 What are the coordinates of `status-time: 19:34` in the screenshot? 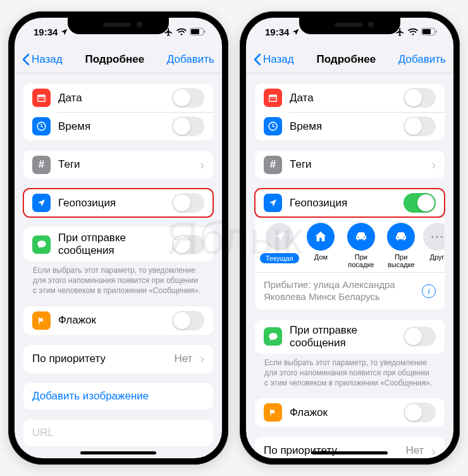 It's located at (46, 32).